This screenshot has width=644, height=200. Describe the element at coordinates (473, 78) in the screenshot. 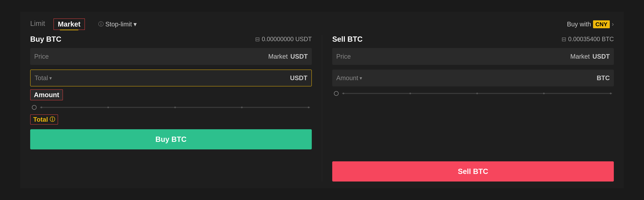

I see `sell-amount-row: Amount ▾ BTC` at that location.